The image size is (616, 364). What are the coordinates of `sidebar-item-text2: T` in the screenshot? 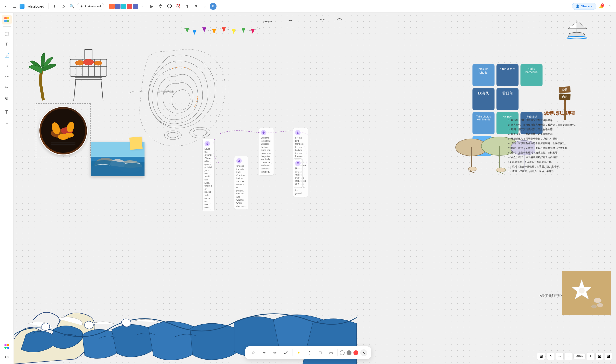 It's located at (7, 112).